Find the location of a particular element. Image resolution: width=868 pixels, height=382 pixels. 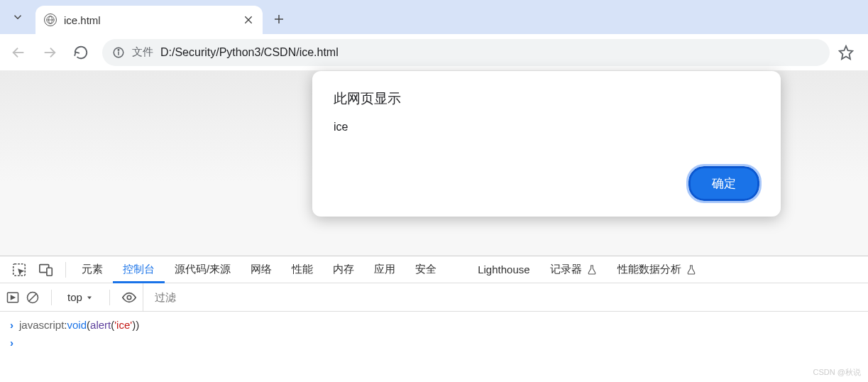

devtools-tab-label: 性能 is located at coordinates (302, 270).